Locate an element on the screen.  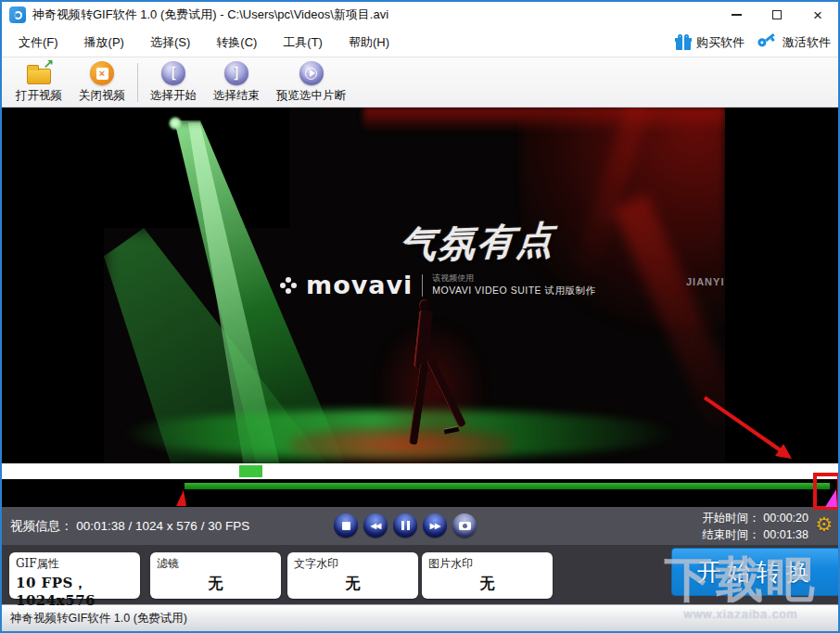
pause-button is located at coordinates (405, 525).